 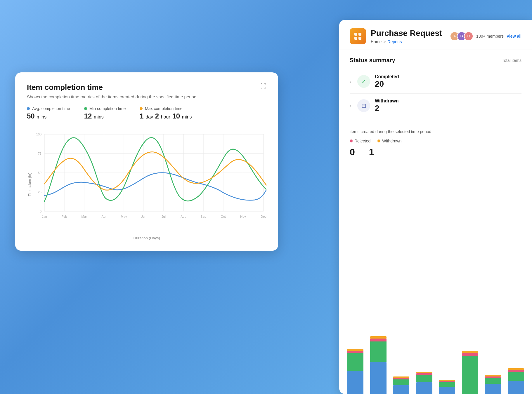 I want to click on withdrawn-dot, so click(x=379, y=141).